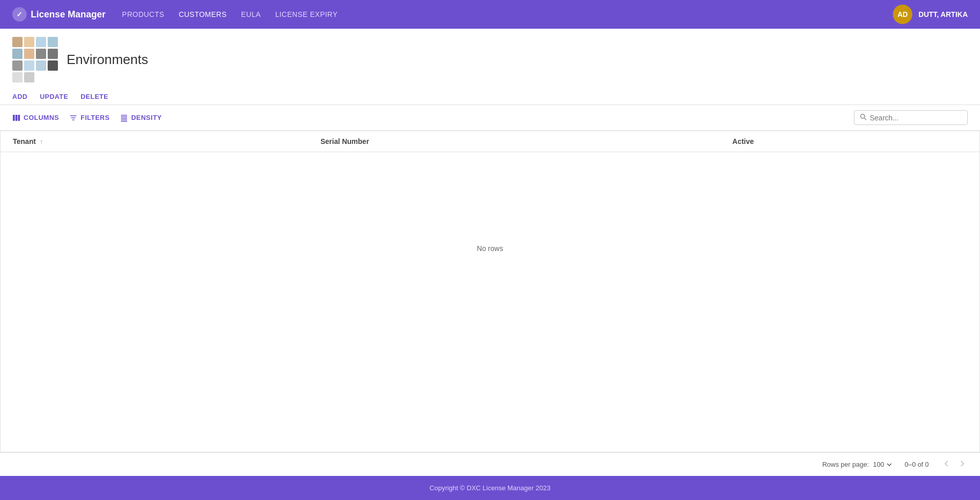 The image size is (980, 500). Describe the element at coordinates (490, 464) in the screenshot. I see `table-footer: Rows per page: 100 0–0 of 0` at that location.